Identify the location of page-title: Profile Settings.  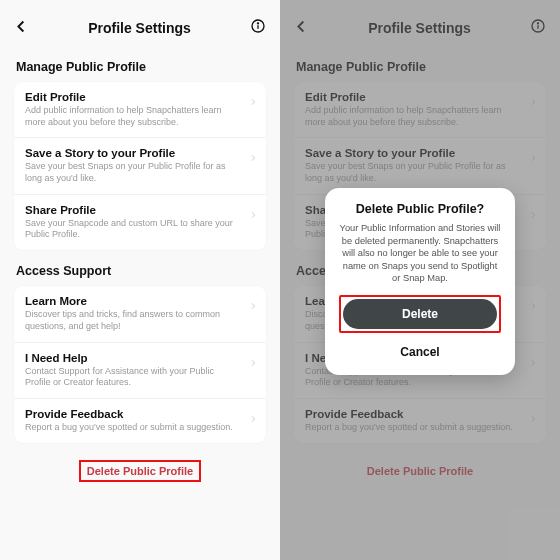
(140, 28).